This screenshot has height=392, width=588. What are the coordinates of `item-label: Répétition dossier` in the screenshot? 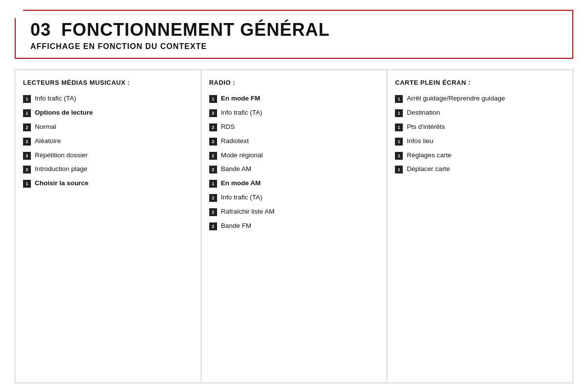 It's located at (61, 156).